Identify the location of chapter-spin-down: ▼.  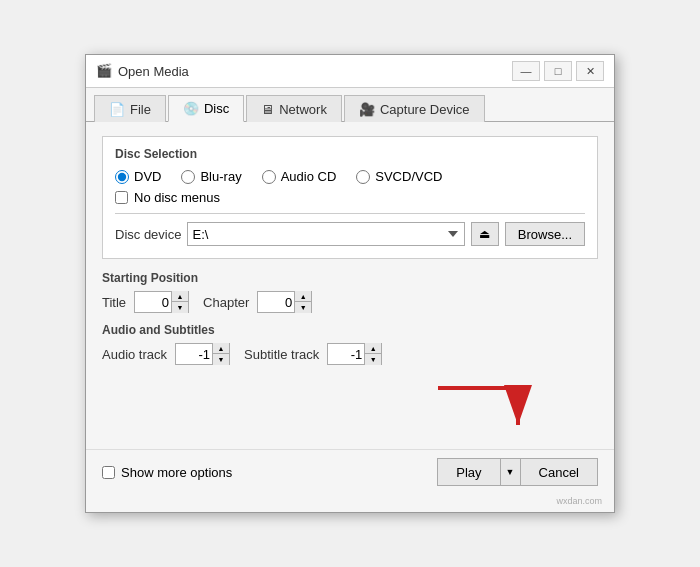
(303, 308).